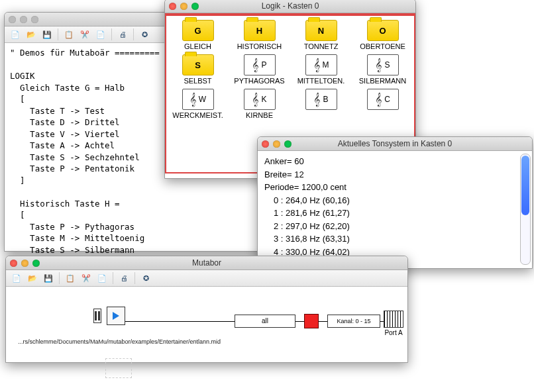 The width and height of the screenshot is (534, 392). I want to click on tonsystem-title: Aktuelles Tonsystem in Kasten 0, so click(395, 144).